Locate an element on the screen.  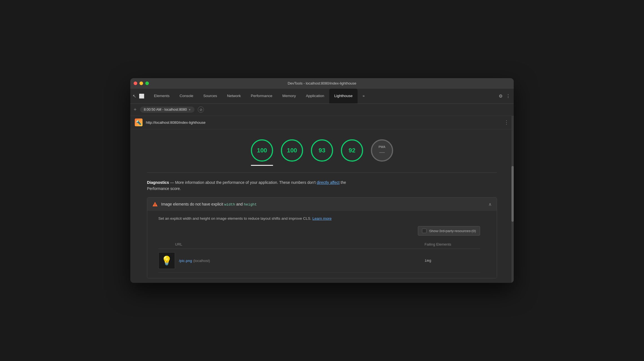
diagnostics-header: Diagnostics — More information about the… is located at coordinates (322, 186).